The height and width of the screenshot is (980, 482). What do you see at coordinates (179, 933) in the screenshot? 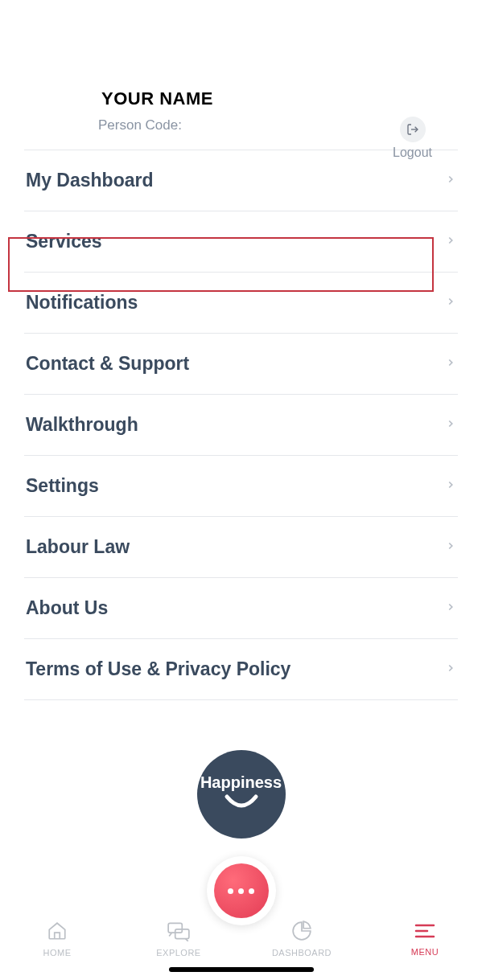
I see `explore-icon` at bounding box center [179, 933].